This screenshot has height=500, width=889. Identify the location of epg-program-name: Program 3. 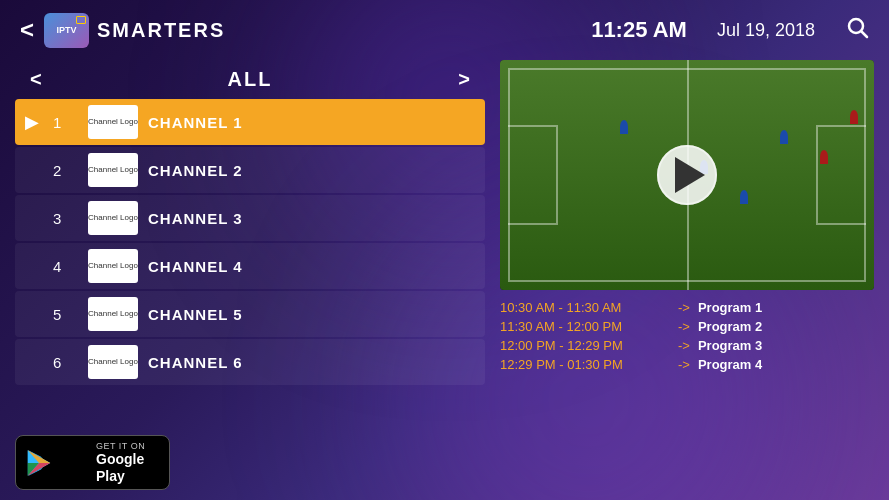
(730, 346).